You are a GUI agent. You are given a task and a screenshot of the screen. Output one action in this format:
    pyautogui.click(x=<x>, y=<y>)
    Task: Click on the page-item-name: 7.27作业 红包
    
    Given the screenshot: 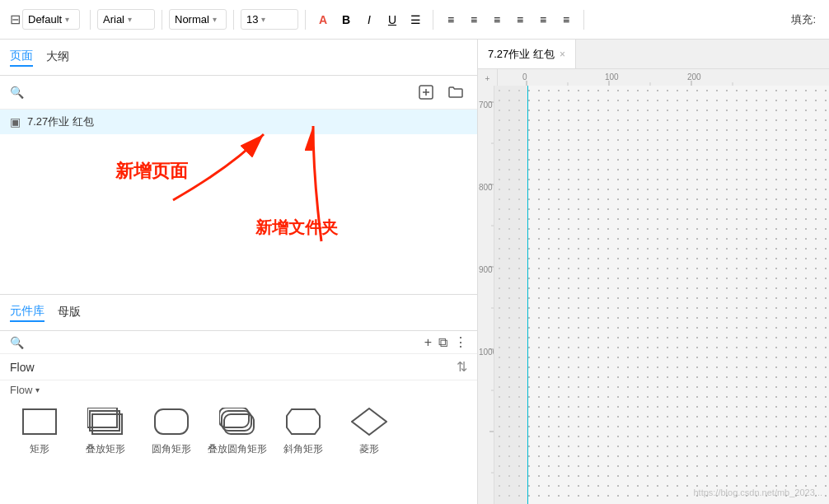 What is the action you would take?
    pyautogui.click(x=61, y=122)
    